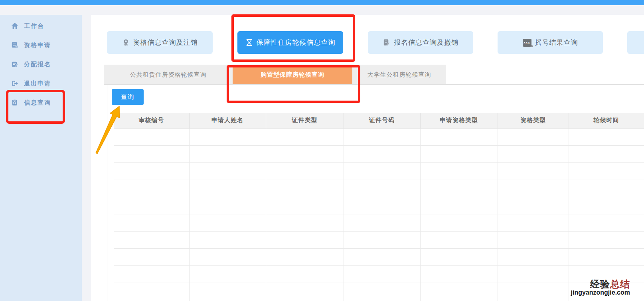 The height and width of the screenshot is (301, 644). I want to click on signup-info-query-button: 报名信息查询及撤销, so click(421, 42).